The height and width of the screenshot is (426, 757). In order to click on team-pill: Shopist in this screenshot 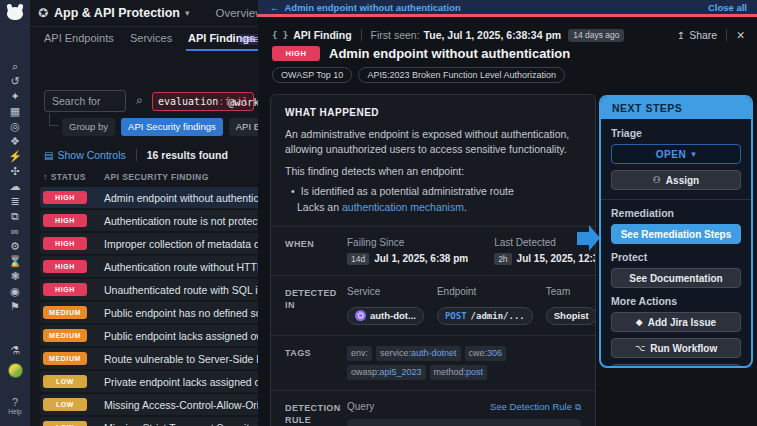, I will do `click(571, 316)`.